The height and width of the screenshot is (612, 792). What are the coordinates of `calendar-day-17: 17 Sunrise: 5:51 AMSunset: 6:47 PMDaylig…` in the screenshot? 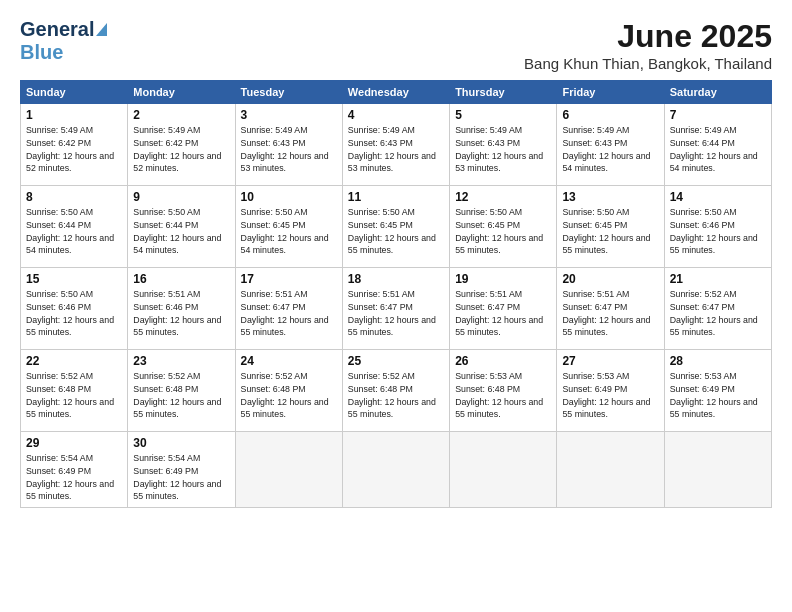 It's located at (288, 309).